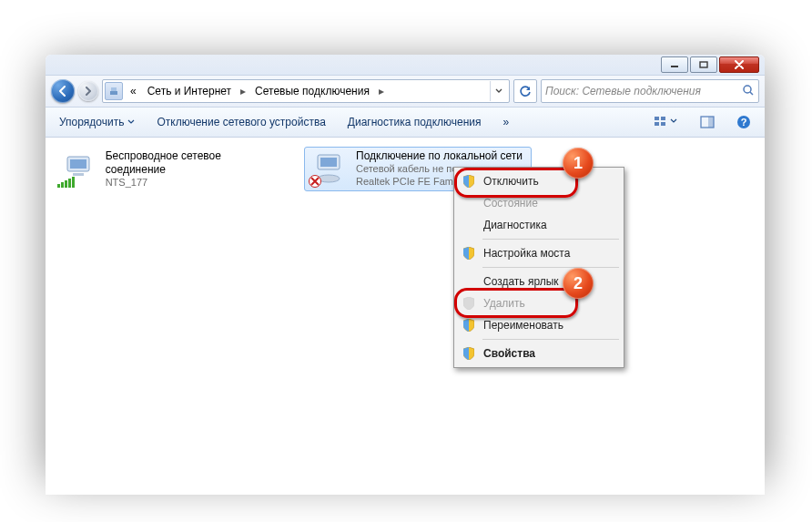  I want to click on diagnose-label: Диагностика подключения, so click(415, 122).